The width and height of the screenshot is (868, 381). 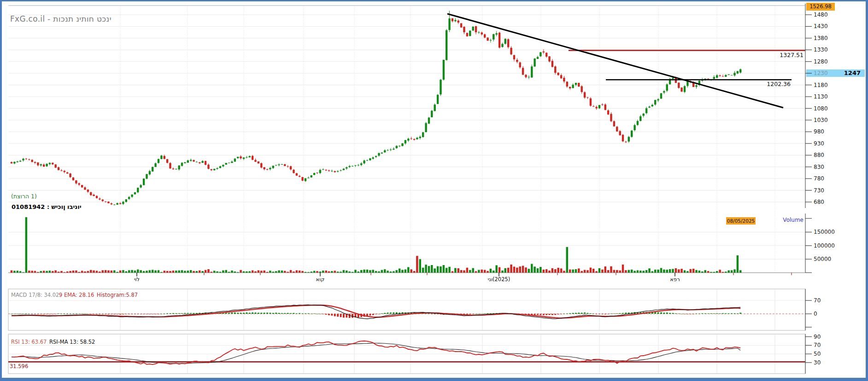 What do you see at coordinates (819, 202) in the screenshot?
I see `svg-text: 680` at bounding box center [819, 202].